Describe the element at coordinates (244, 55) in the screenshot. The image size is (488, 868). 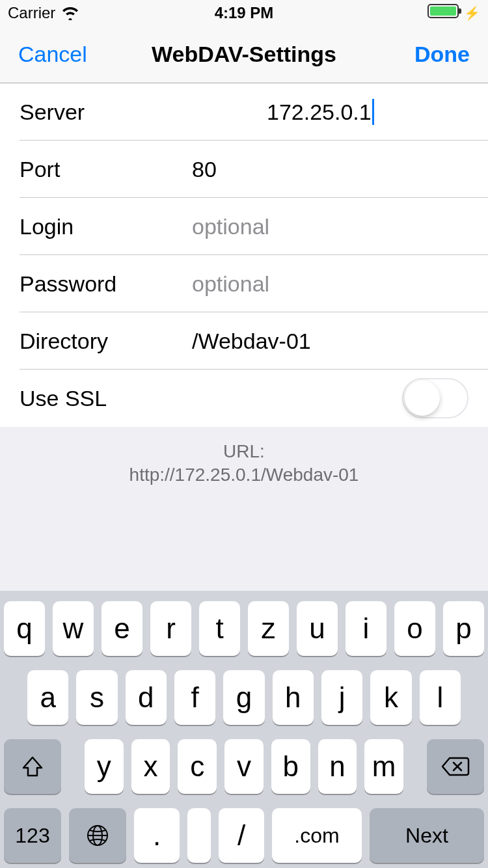
I see `page-title: WebDAV-Settings` at that location.